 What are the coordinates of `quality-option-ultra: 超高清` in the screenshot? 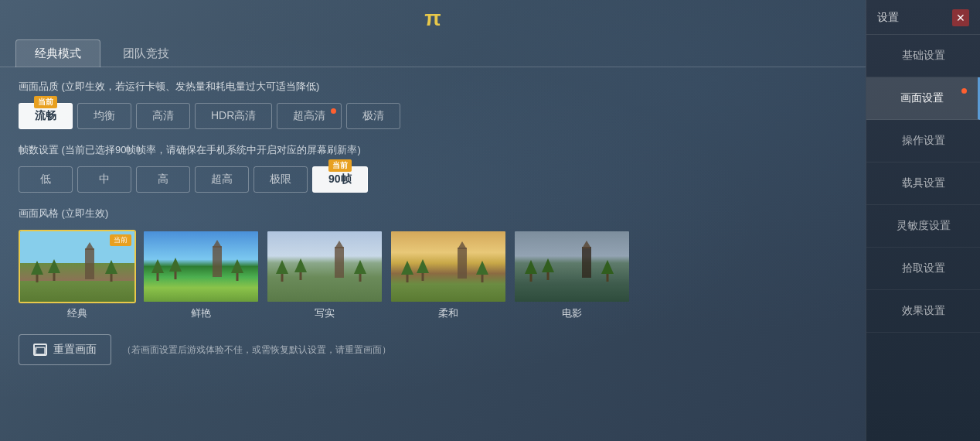 It's located at (309, 116).